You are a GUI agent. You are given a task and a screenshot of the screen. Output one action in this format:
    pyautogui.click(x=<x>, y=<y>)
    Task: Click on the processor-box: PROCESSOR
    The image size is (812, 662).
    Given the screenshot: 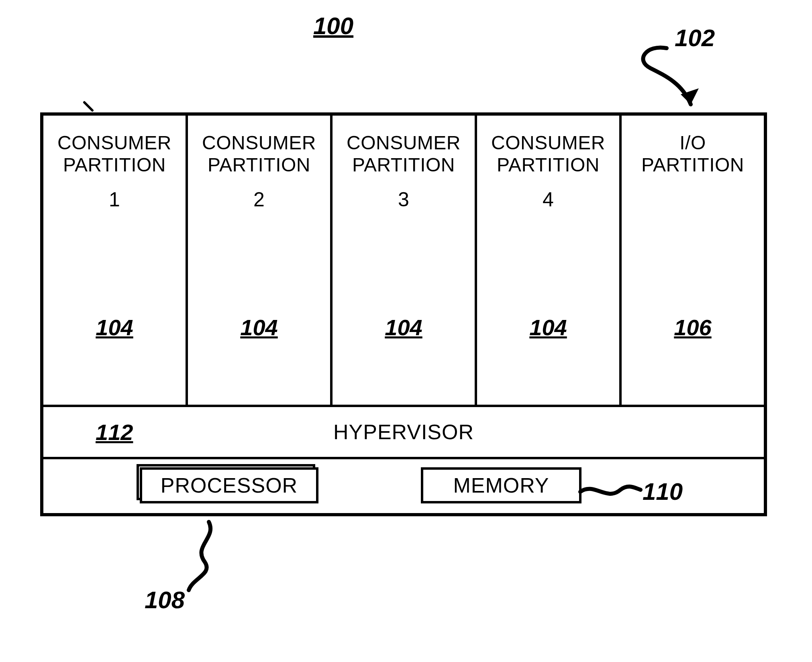 What is the action you would take?
    pyautogui.click(x=229, y=485)
    